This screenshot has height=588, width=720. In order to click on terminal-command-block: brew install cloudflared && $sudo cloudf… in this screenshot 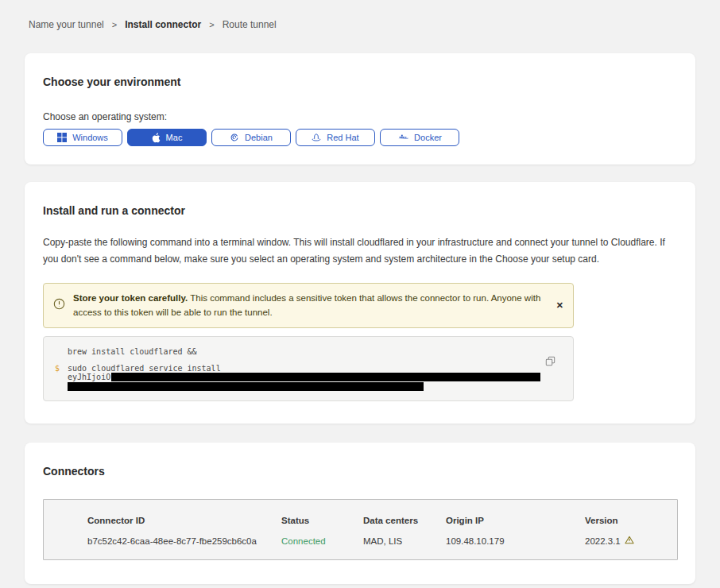, I will do `click(308, 369)`.